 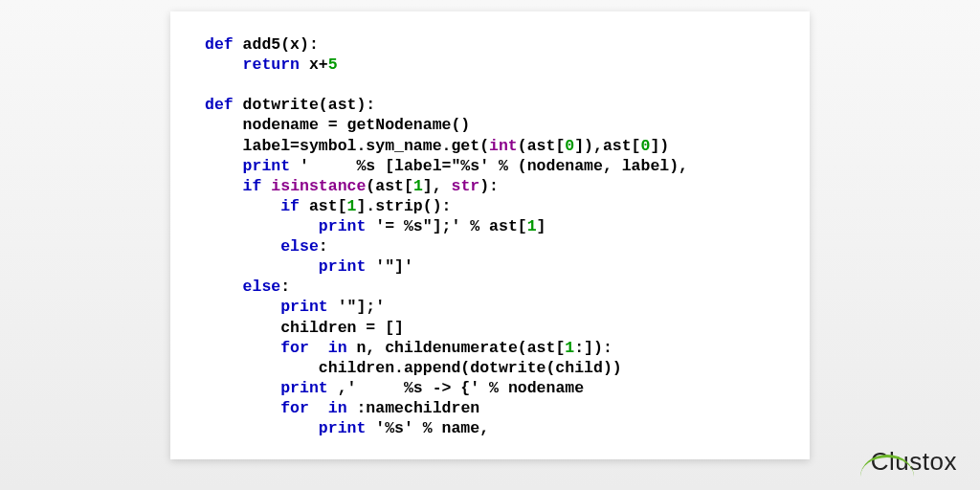 I want to click on code-line: children = [], so click(x=304, y=327).